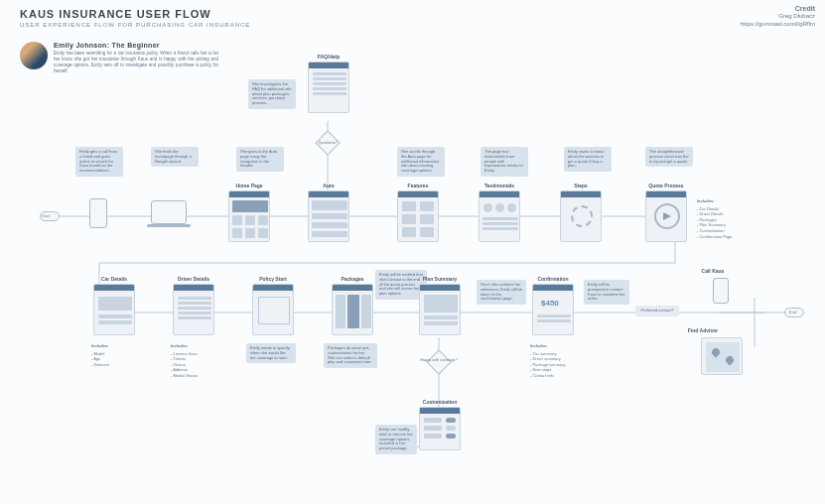  I want to click on driver-wireframe, so click(194, 310).